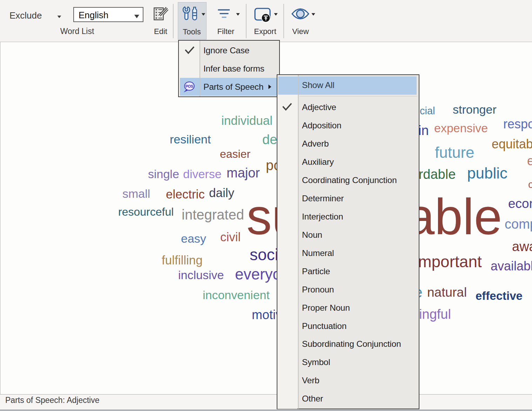  What do you see at coordinates (222, 193) in the screenshot?
I see `svg-text: daily` at bounding box center [222, 193].